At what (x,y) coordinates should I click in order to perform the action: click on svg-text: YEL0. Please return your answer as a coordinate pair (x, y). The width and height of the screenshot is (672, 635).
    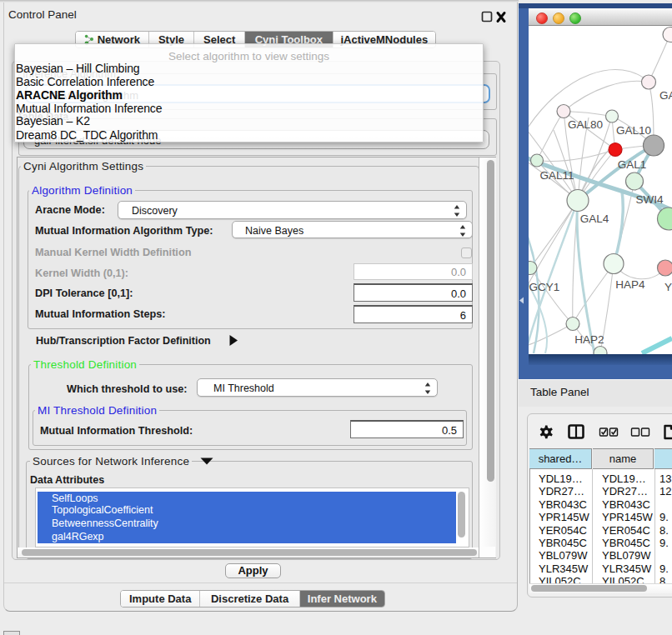
    Looking at the image, I should click on (669, 287).